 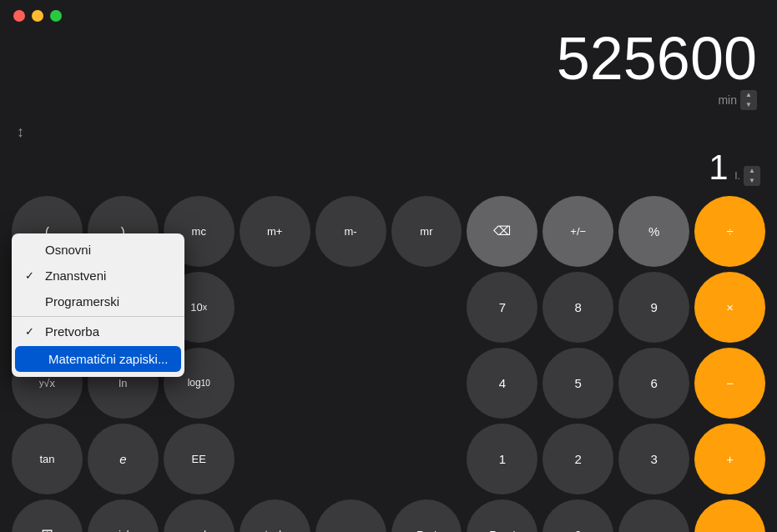 What do you see at coordinates (32, 302) in the screenshot?
I see `check-mark-programerski` at bounding box center [32, 302].